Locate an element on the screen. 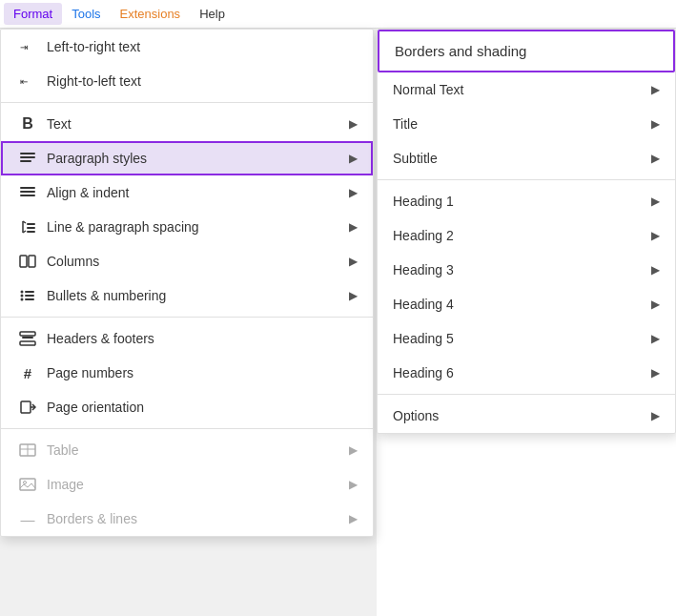 The image size is (676, 616). menu-item-left-to-right: ⇥ Left-to-right text is located at coordinates (187, 47).